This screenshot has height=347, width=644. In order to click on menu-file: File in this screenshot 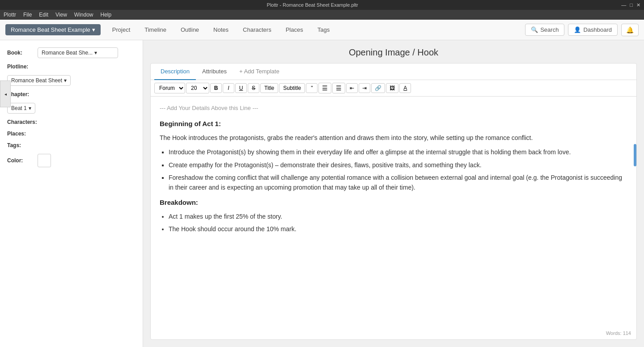, I will do `click(28, 15)`.